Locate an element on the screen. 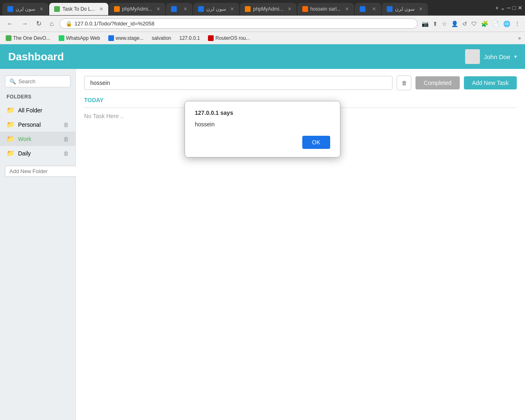 This screenshot has height=420, width=525. close-window-btn: ✕ is located at coordinates (520, 8).